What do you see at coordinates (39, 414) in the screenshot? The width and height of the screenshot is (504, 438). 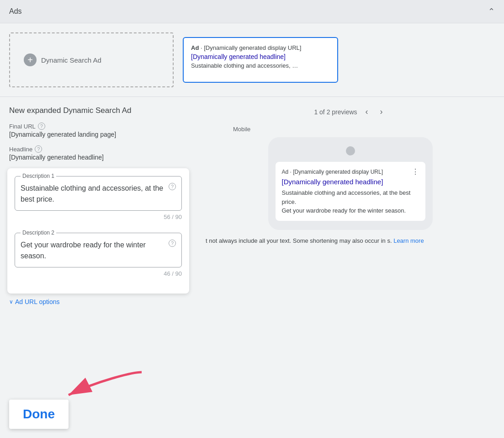 I see `done-button-container: Done` at bounding box center [39, 414].